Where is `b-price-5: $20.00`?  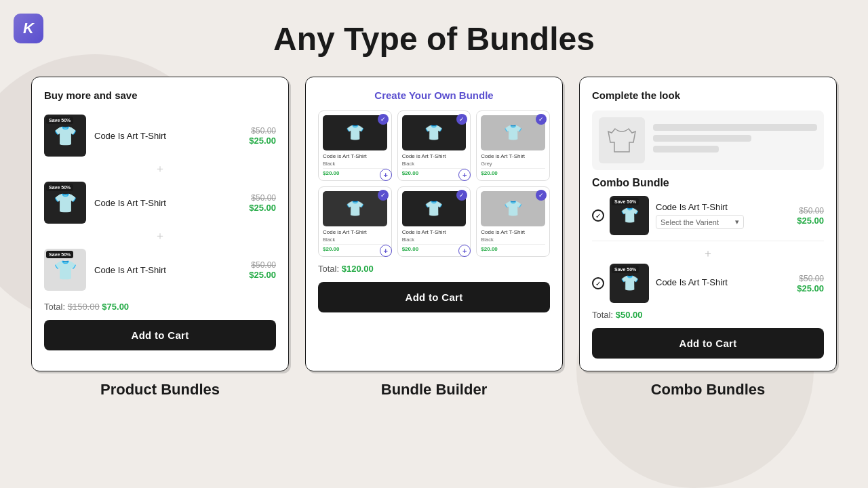 b-price-5: $20.00 is located at coordinates (434, 249).